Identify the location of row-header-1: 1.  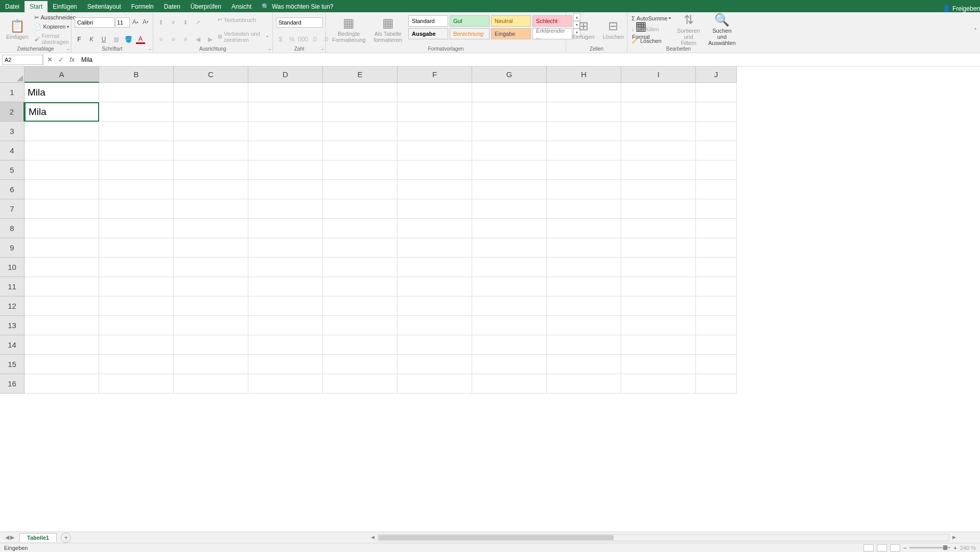
(12, 93).